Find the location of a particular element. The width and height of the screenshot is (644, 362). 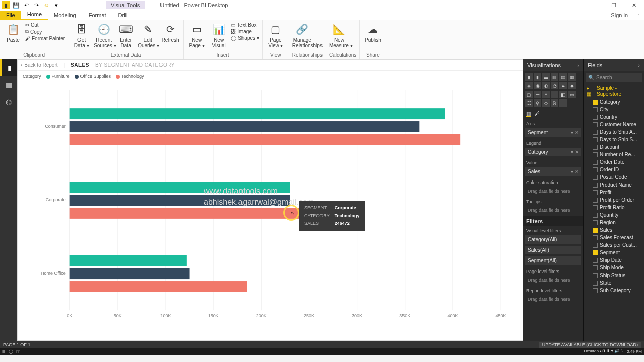

field-item: Number of Re... is located at coordinates (614, 155).